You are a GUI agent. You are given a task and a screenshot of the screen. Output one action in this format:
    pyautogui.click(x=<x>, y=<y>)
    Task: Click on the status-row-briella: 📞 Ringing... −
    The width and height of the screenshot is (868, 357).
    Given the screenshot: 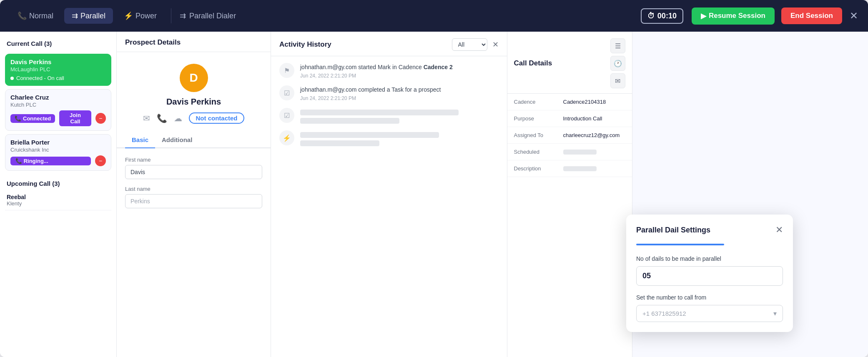 What is the action you would take?
    pyautogui.click(x=58, y=161)
    